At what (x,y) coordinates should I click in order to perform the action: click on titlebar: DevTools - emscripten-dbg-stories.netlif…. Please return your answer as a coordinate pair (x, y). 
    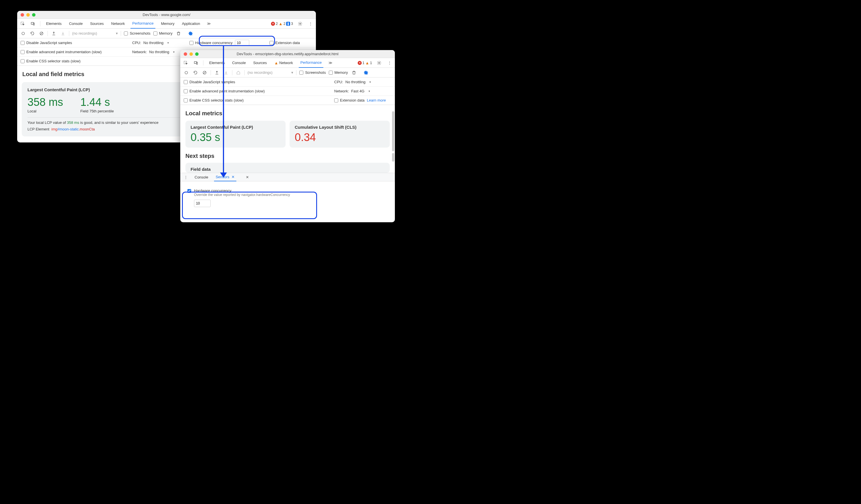
    Looking at the image, I should click on (288, 54).